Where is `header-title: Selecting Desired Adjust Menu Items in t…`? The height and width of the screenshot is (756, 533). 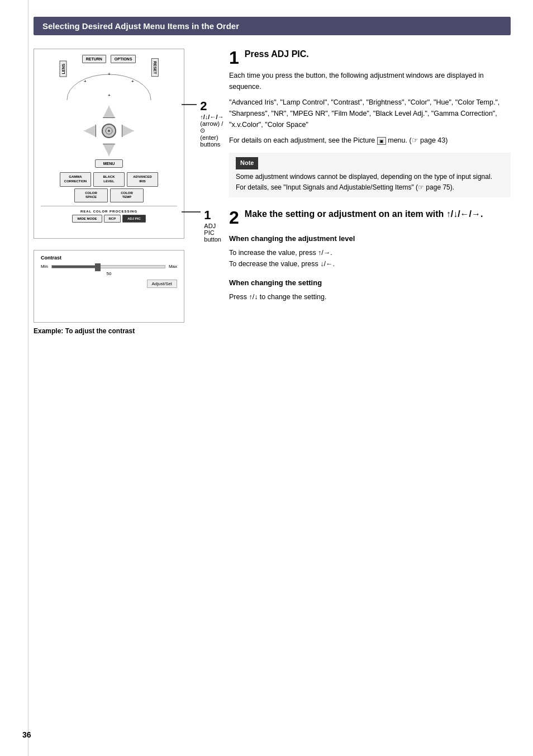
header-title: Selecting Desired Adjust Menu Items in t… is located at coordinates (141, 26).